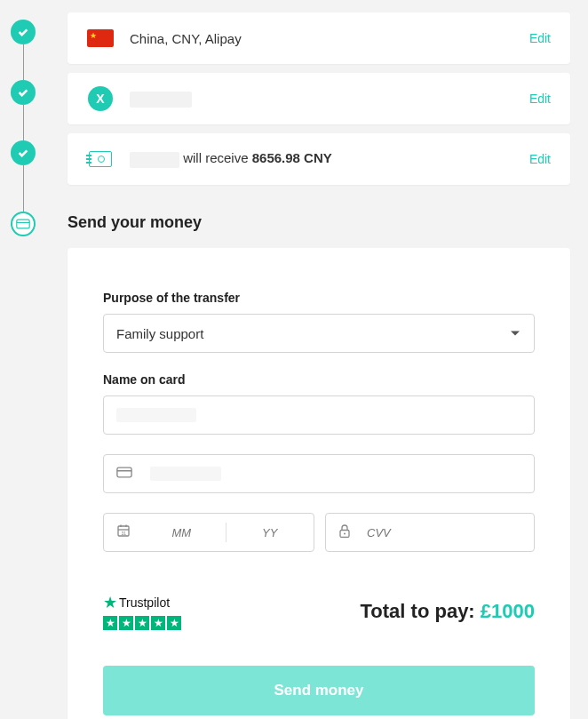 The height and width of the screenshot is (719, 588). I want to click on trustpilot-star-icon: ★, so click(110, 603).